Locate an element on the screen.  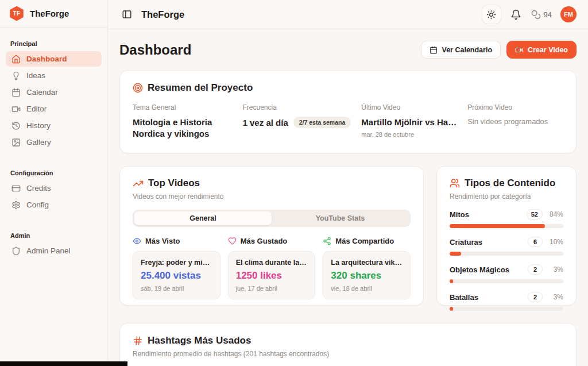
theme-toggle-button is located at coordinates (492, 14).